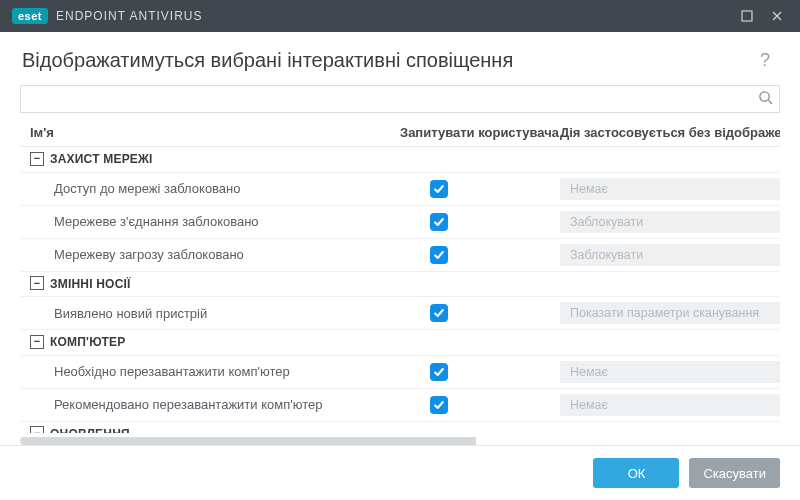 This screenshot has height=500, width=800. What do you see at coordinates (400, 372) in the screenshot?
I see `table-row: Необхідно перезавантажити комп'ютерНемає` at bounding box center [400, 372].